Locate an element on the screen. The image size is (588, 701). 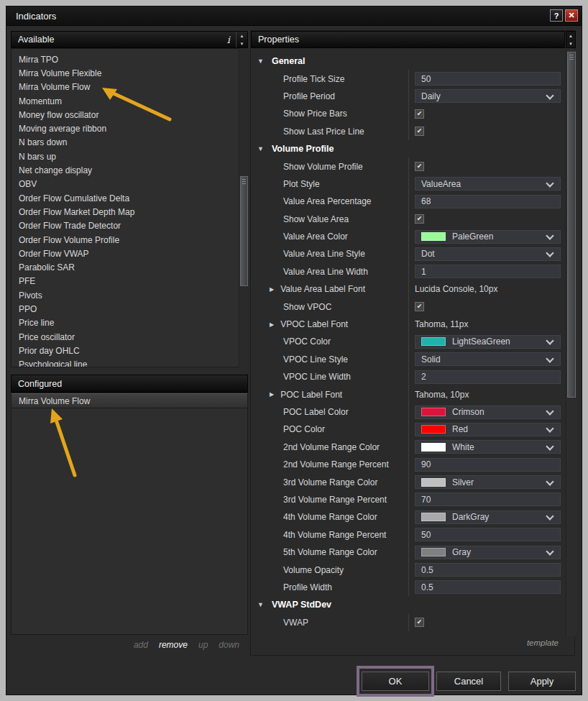
list-item: OBV is located at coordinates (129, 184).